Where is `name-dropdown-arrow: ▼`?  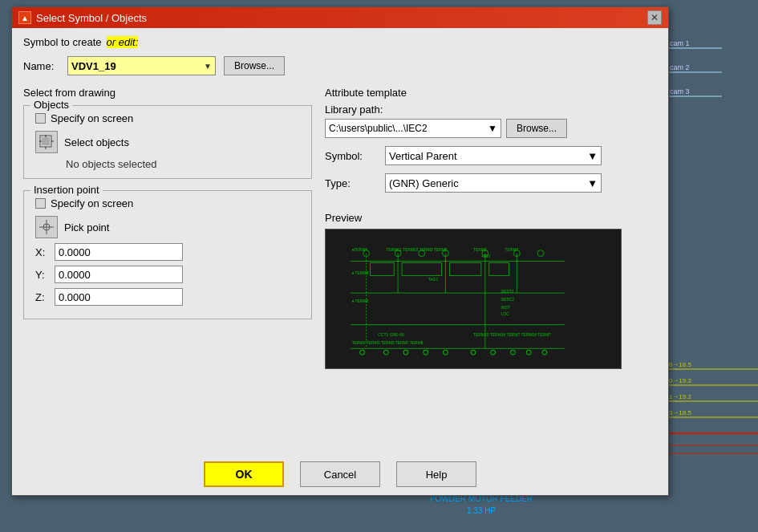 name-dropdown-arrow: ▼ is located at coordinates (208, 66).